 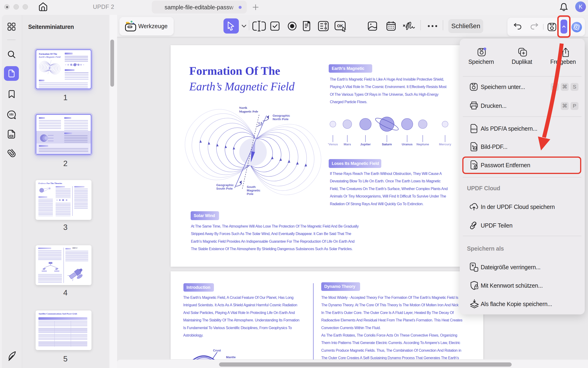 What do you see at coordinates (474, 129) in the screenshot?
I see `svg-text: PDF/A` at bounding box center [474, 129].